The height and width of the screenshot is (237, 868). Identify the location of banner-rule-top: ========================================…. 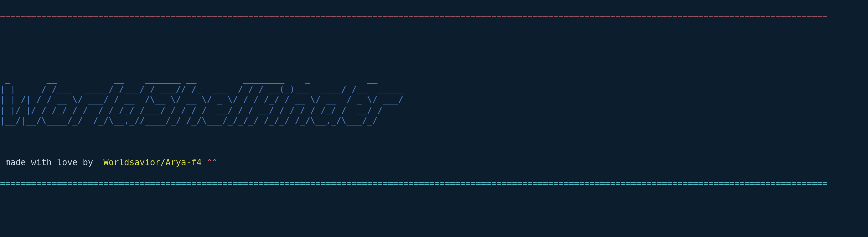
(434, 15).